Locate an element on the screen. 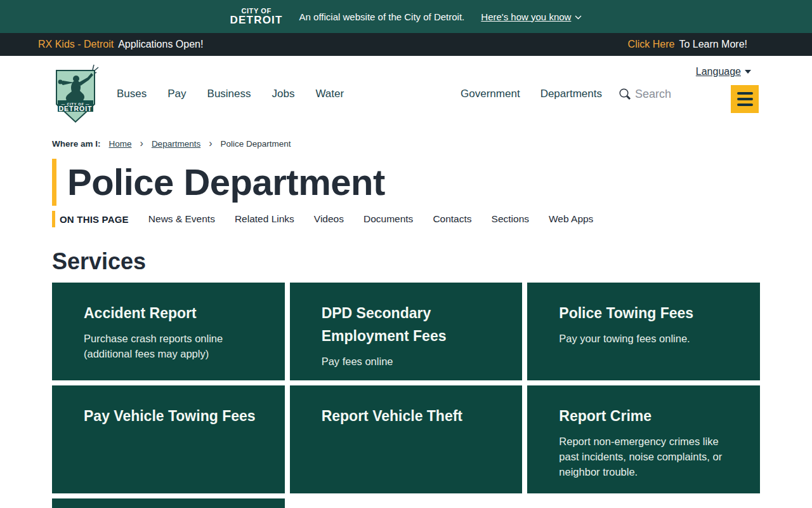 The image size is (812, 508). site-header: — CITY OF — DETROIT Buses Pay Business J… is located at coordinates (406, 91).